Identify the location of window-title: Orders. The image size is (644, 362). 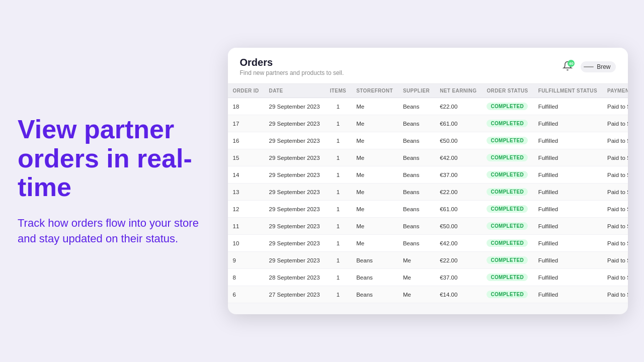
(292, 62).